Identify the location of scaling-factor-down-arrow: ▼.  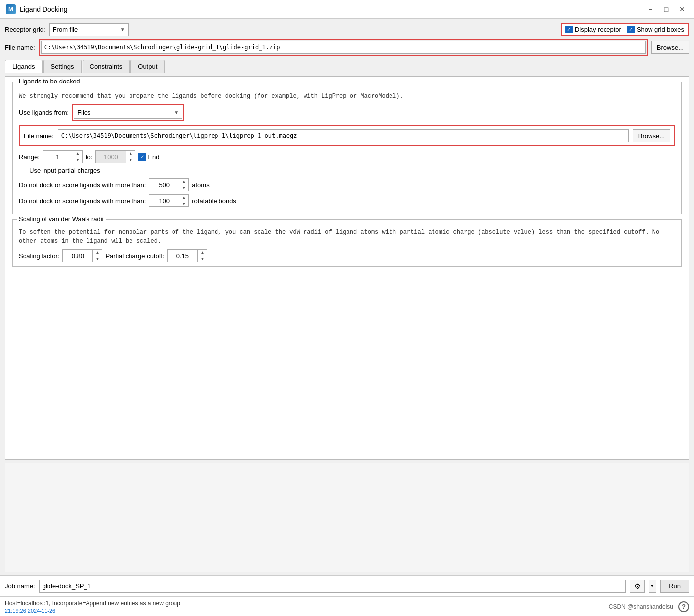
(97, 259).